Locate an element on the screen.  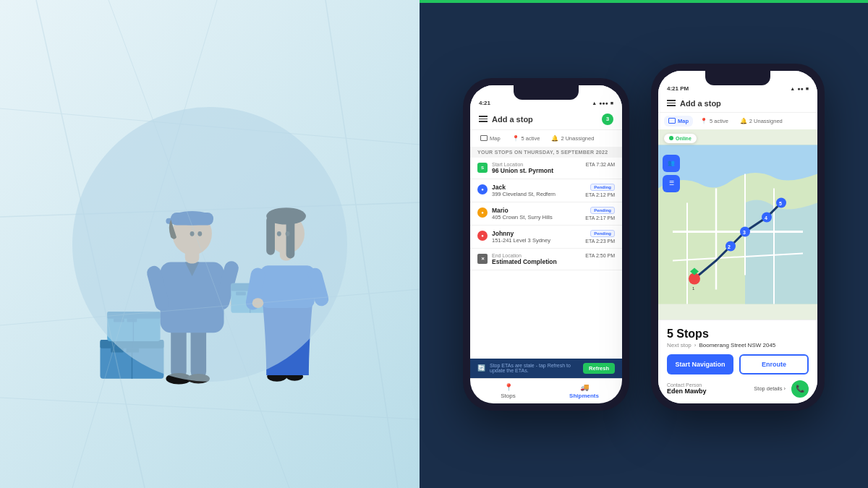
stop-details-arrow-icon: › is located at coordinates (786, 389).